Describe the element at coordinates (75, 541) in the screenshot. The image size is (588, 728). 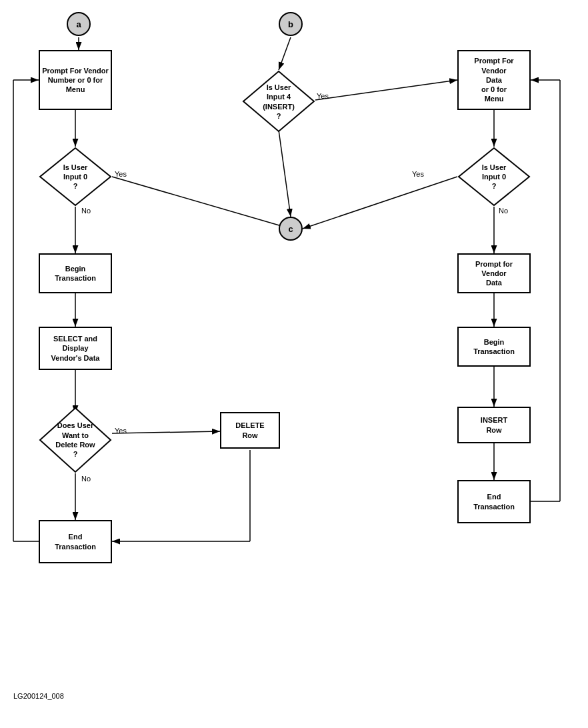
I see `rect-end-transaction-left: EndTransaction` at that location.